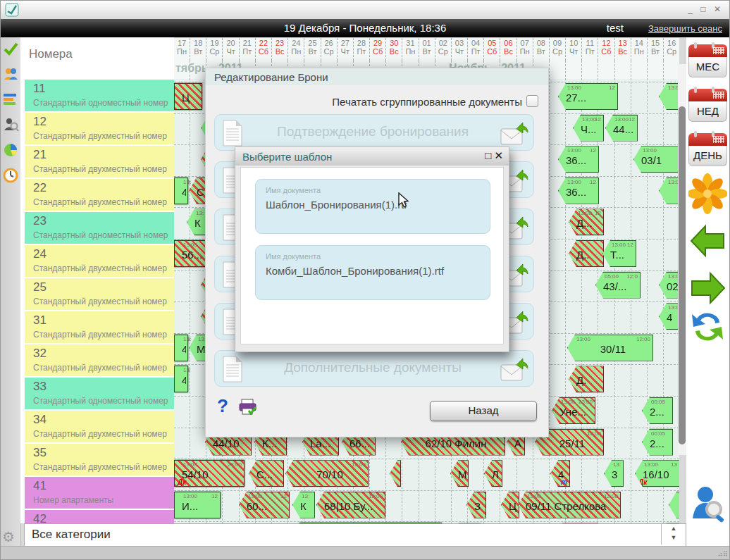  What do you see at coordinates (373, 206) in the screenshot?
I see `template-field: Имя документаШаблон_Бронирования(1).rtf` at bounding box center [373, 206].